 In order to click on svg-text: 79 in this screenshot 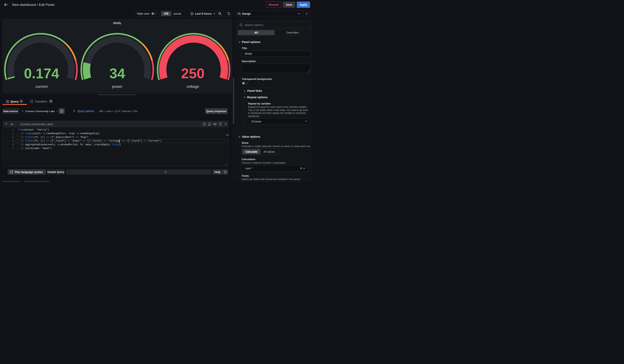, I will do `click(239, 14)`.